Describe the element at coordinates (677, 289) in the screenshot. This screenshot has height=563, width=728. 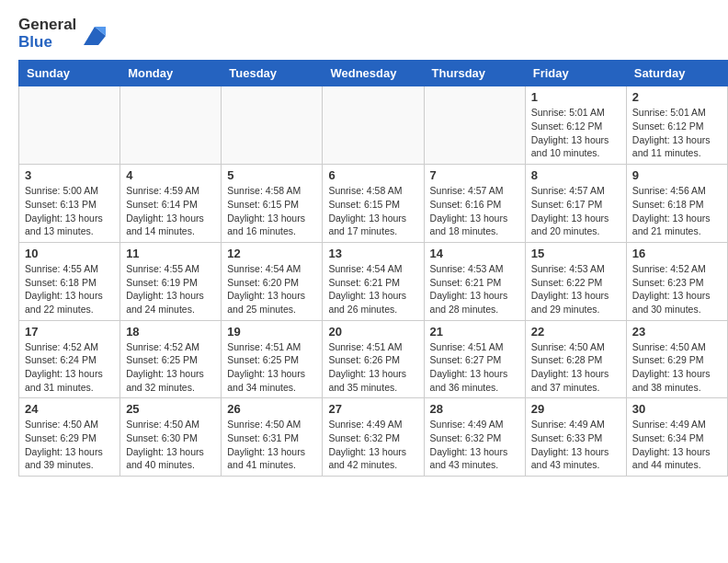
I see `day-info: Sunrise: 4:52 AM Sunset: 6:23 PM Dayligh…` at that location.